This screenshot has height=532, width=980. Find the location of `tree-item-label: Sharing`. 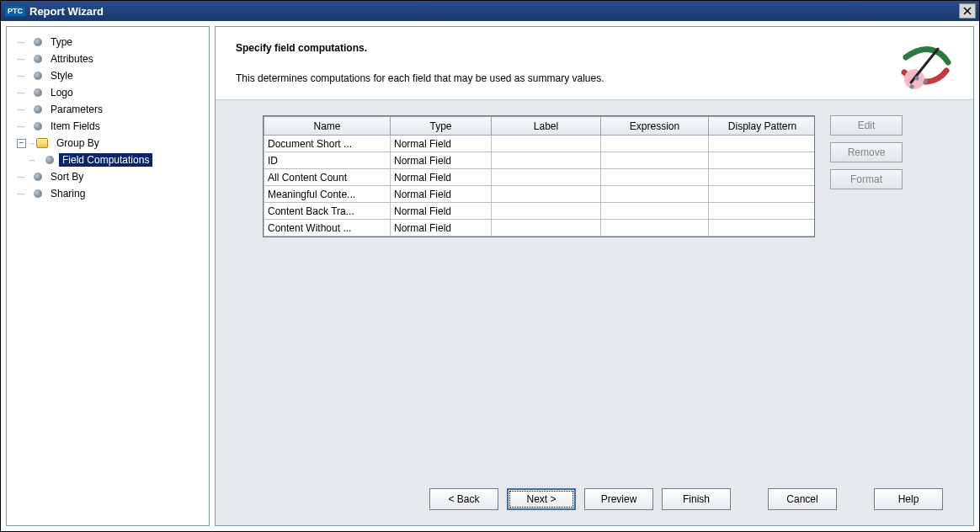

tree-item-label: Sharing is located at coordinates (67, 194).